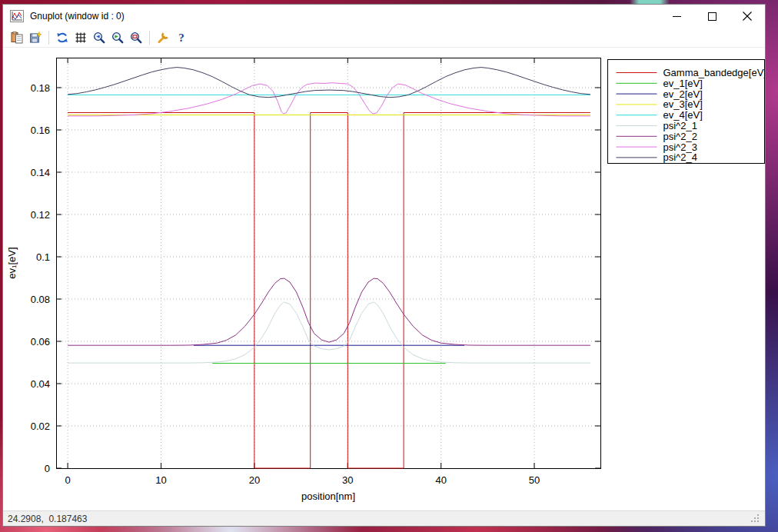  What do you see at coordinates (677, 16) in the screenshot?
I see `minimize-button` at bounding box center [677, 16].